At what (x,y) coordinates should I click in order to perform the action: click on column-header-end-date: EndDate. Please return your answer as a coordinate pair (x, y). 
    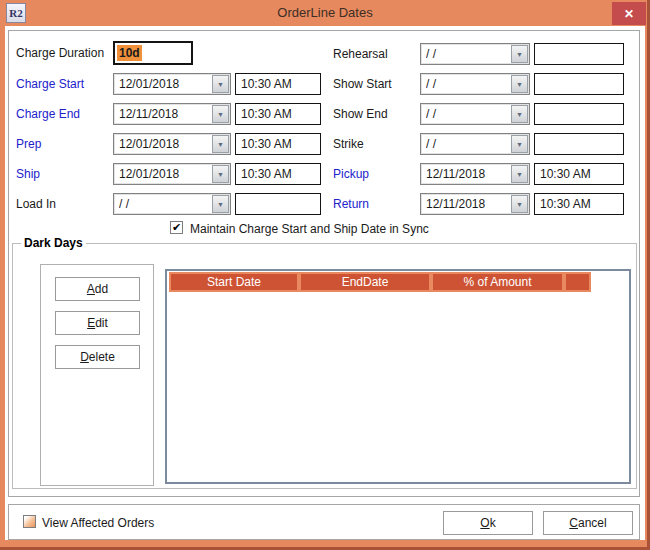
    Looking at the image, I should click on (365, 282).